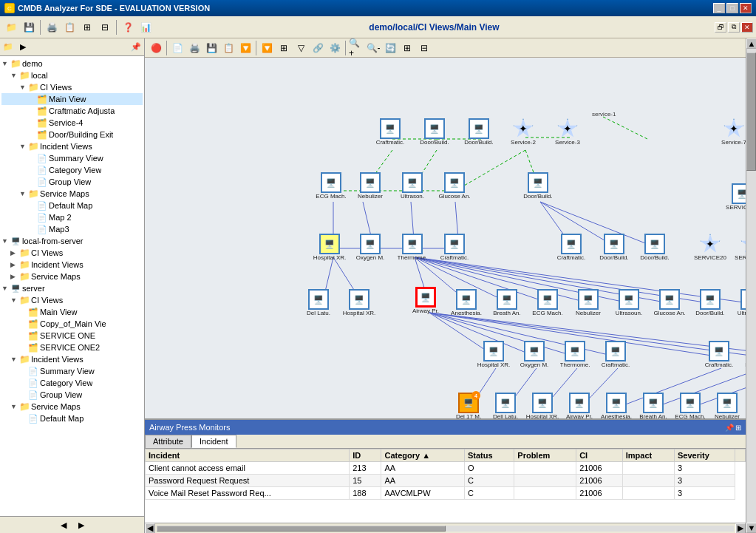 This screenshot has height=533, width=756. Describe the element at coordinates (146, 27) in the screenshot. I see `chart-button: 📊` at that location.